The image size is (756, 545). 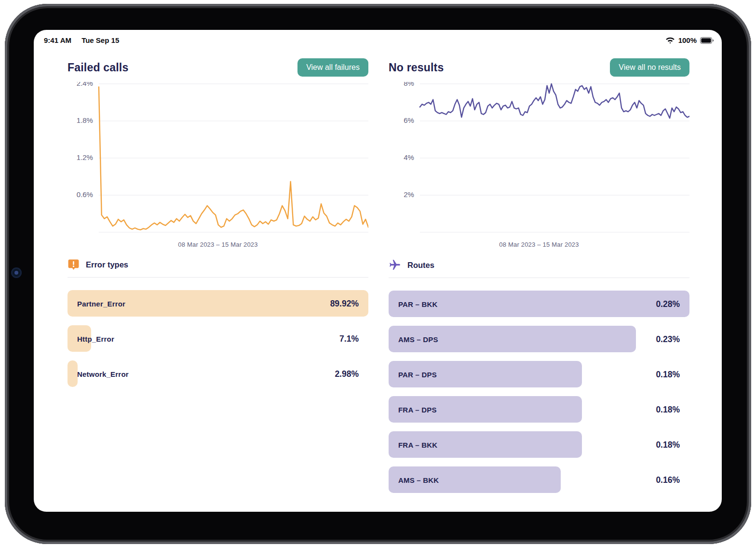 I want to click on wifi-icon, so click(x=670, y=40).